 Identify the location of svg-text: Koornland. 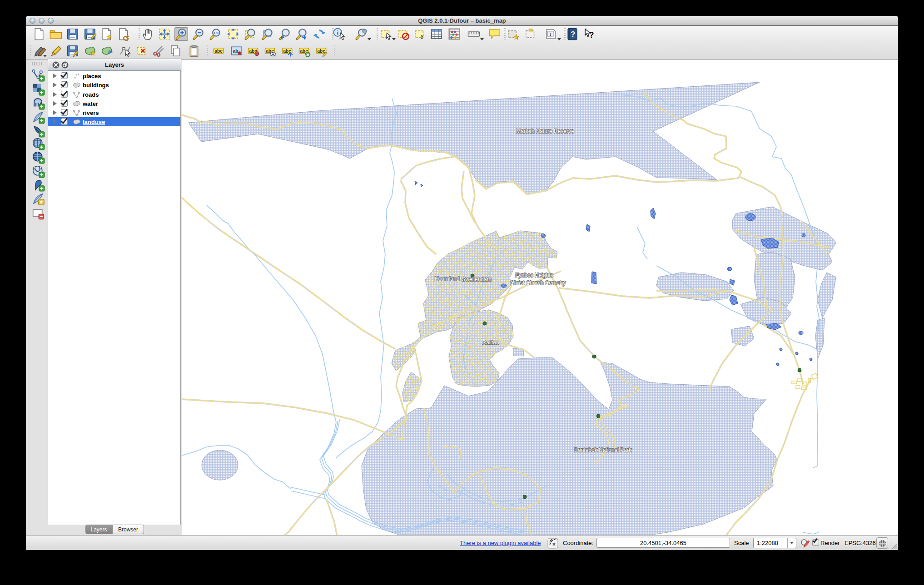
(447, 279).